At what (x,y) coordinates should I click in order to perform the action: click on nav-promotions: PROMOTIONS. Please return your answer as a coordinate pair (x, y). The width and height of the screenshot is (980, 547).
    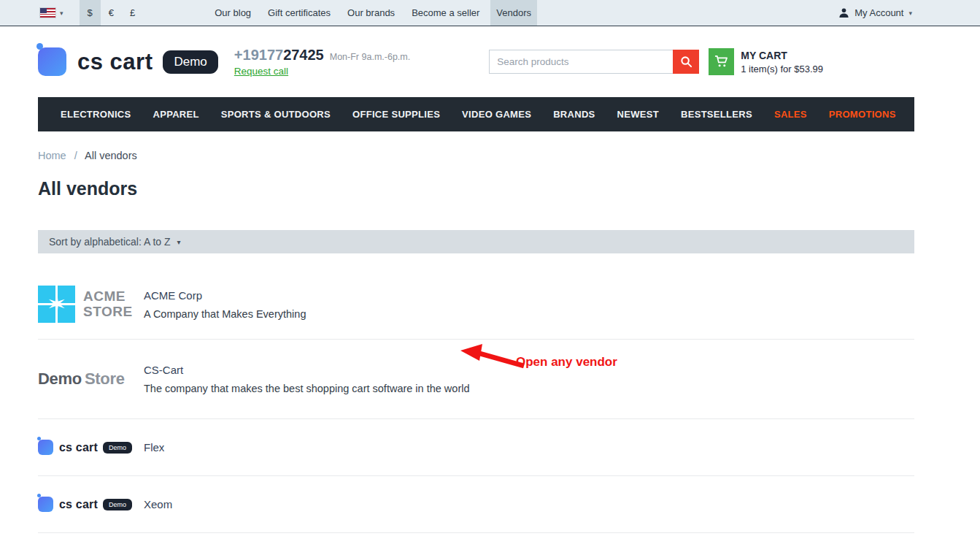
    Looking at the image, I should click on (863, 114).